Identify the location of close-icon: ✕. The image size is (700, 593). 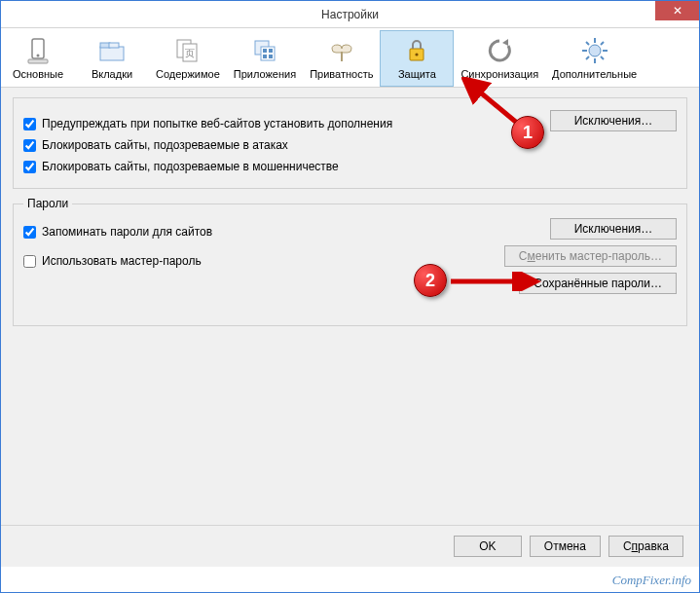
(678, 11).